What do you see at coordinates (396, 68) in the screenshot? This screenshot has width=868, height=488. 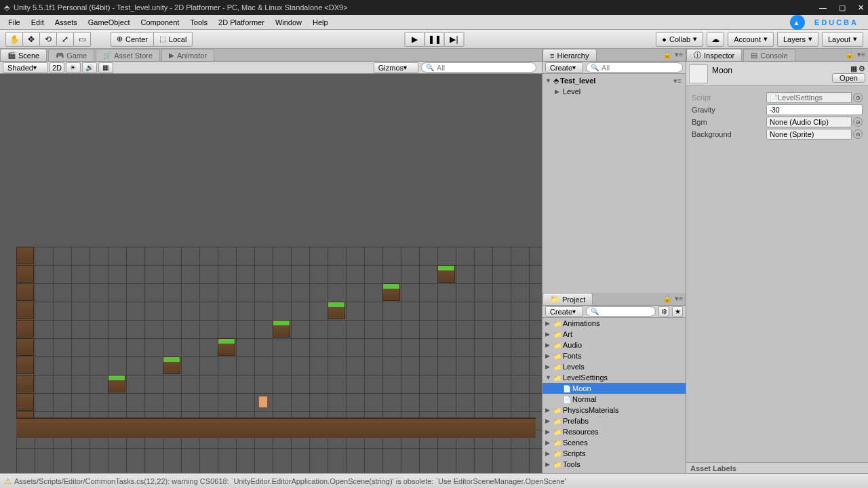 I see `gizmos-dropdown: Gizmos ▾` at bounding box center [396, 68].